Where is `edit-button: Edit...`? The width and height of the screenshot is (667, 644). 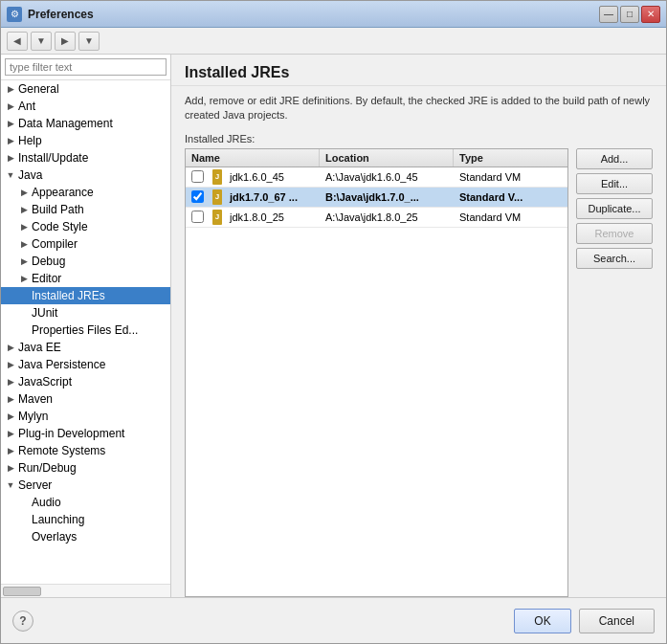 edit-button: Edit... is located at coordinates (614, 184).